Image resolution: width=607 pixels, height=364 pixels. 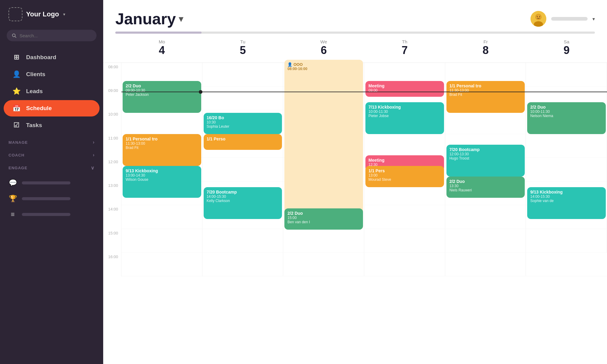 I want to click on engage-item-list: ≡, so click(x=52, y=214).